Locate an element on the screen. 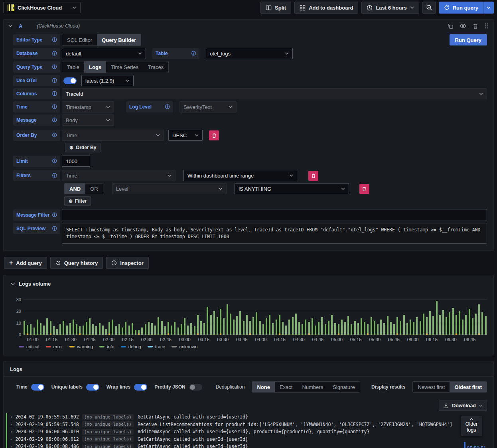 The height and width of the screenshot is (448, 497). filter-level-select: Level is located at coordinates (169, 189).